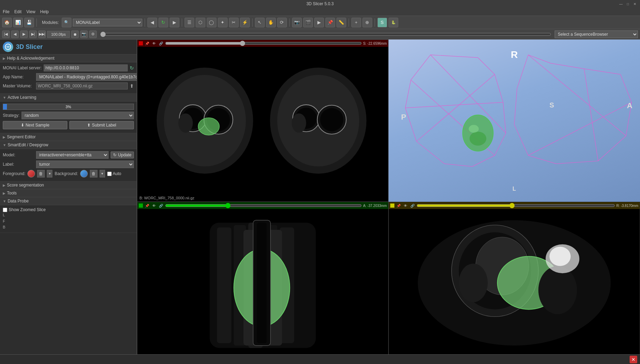  Describe the element at coordinates (44, 12) in the screenshot. I see `menu-help: Help` at that location.